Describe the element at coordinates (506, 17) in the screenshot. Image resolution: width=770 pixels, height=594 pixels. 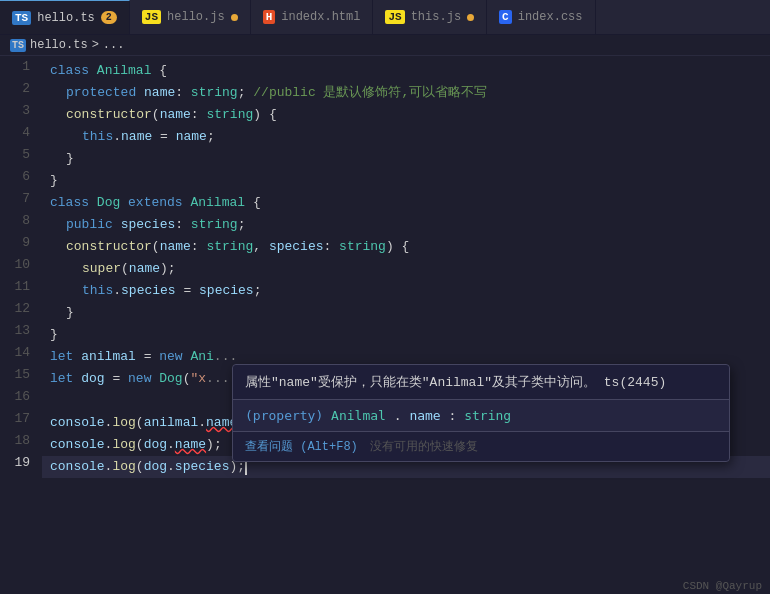
I see `css-icon: C` at that location.